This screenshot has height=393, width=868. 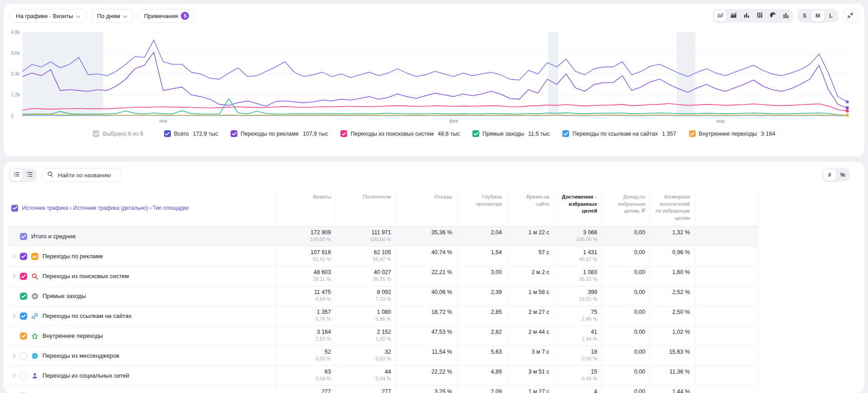 I want to click on dimension-header: Источник трафика › Источник трафика (дет…, so click(x=142, y=208).